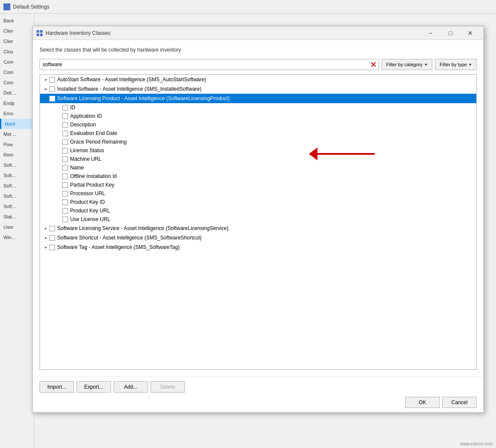 Image resolution: width=496 pixels, height=448 pixels. Describe the element at coordinates (258, 402) in the screenshot. I see `footer-confirm-buttons: OK Cancel` at that location.